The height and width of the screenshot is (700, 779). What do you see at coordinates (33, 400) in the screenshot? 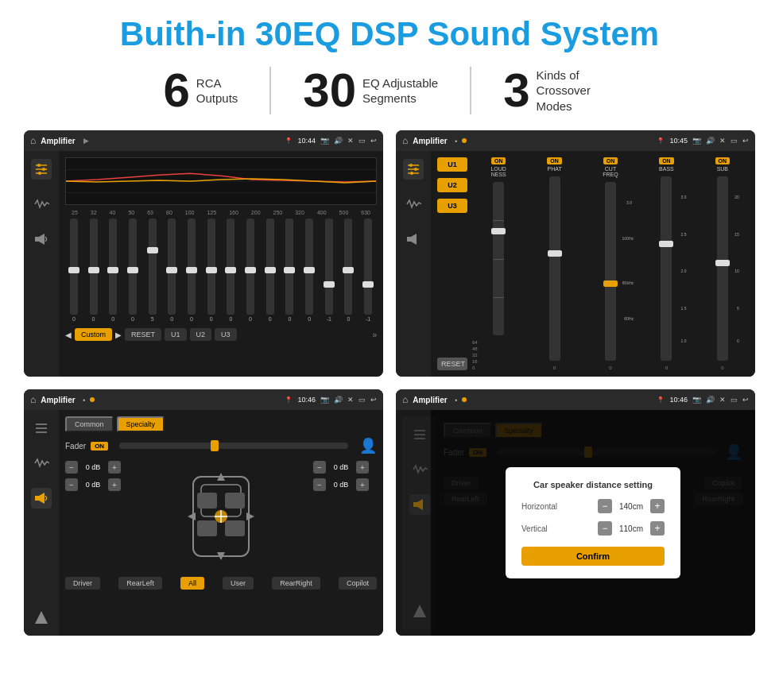
I see `home-icon-3: ⌂` at bounding box center [33, 400].